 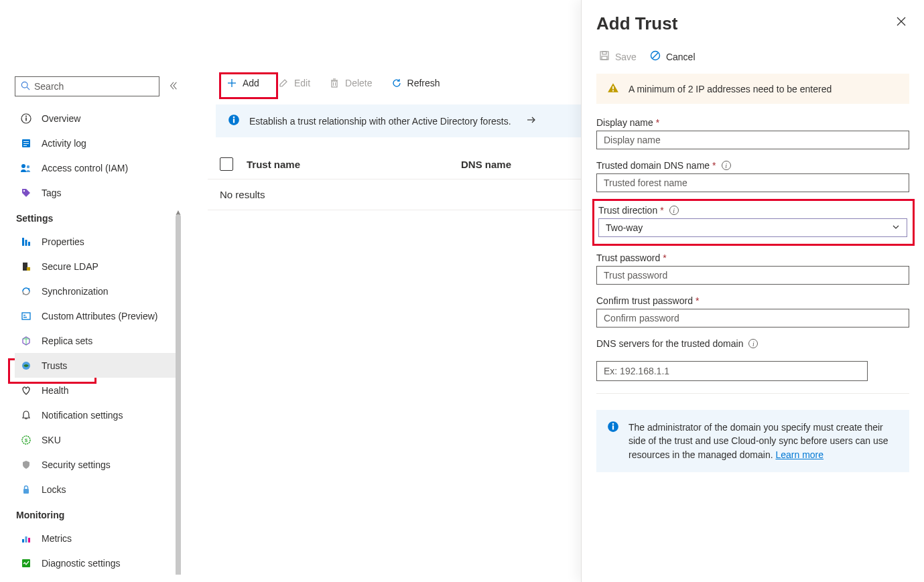 I want to click on dns-name-input, so click(x=753, y=183).